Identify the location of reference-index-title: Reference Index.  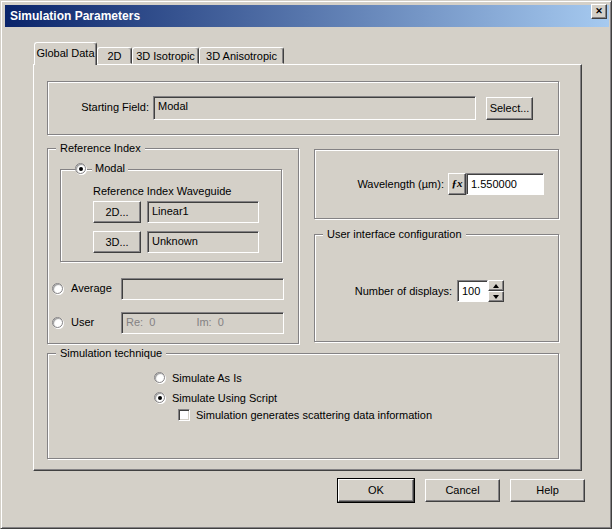
(100, 148).